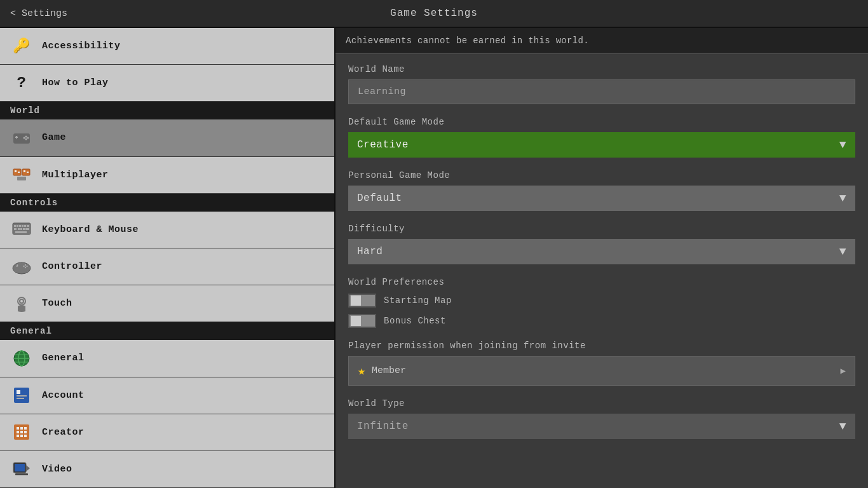 The width and height of the screenshot is (868, 488). What do you see at coordinates (64, 358) in the screenshot?
I see `sidebar-item-label: General` at bounding box center [64, 358].